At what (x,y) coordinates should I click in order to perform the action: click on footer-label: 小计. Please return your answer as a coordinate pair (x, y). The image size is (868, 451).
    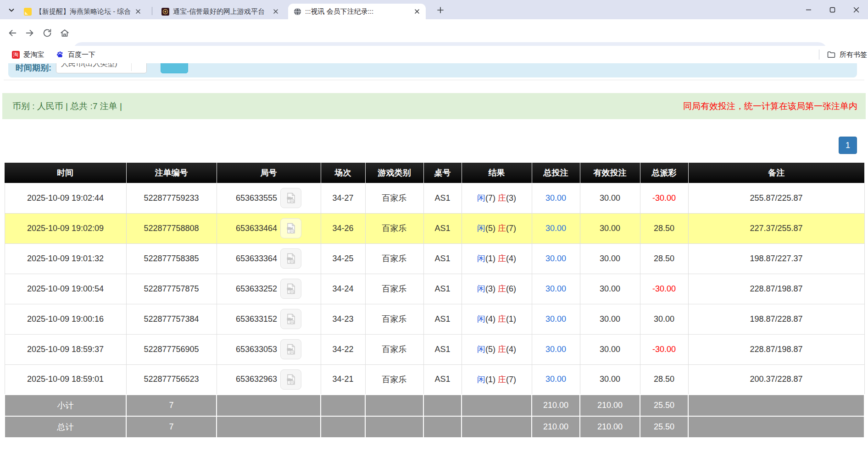
    Looking at the image, I should click on (65, 405).